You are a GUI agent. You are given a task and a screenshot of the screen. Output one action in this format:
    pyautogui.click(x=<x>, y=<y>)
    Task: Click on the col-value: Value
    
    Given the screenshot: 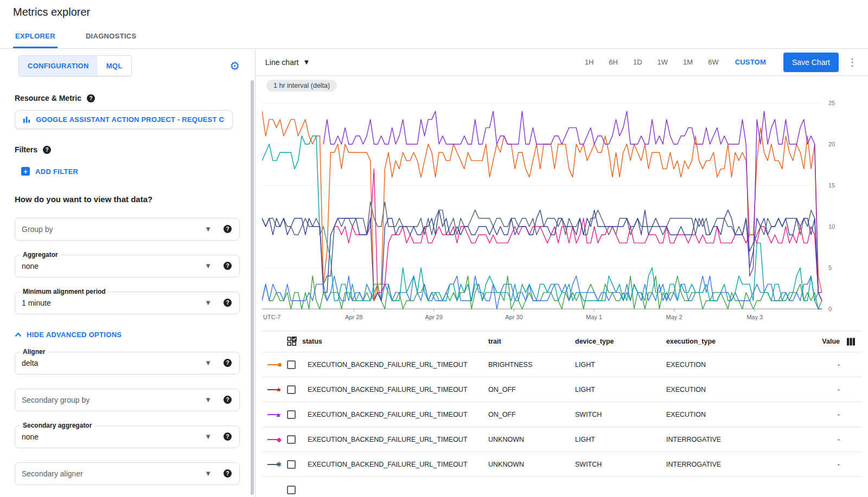 What is the action you would take?
    pyautogui.click(x=826, y=341)
    